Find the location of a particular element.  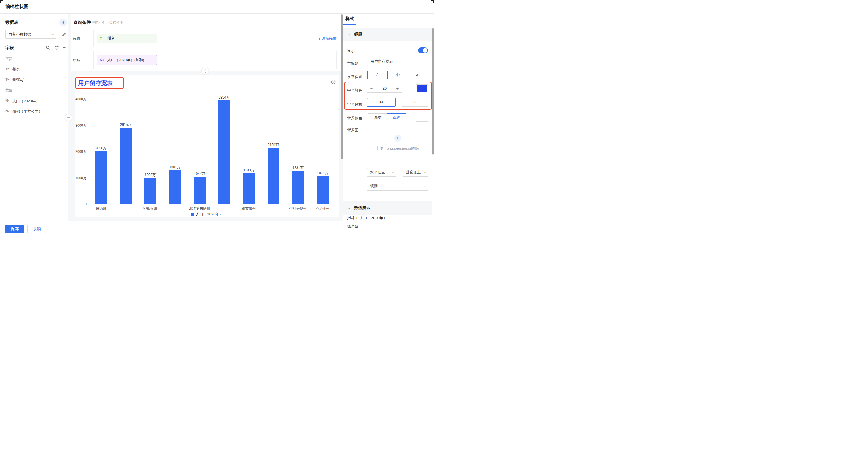

table-select: 自带小数数据 ▾ is located at coordinates (31, 34).